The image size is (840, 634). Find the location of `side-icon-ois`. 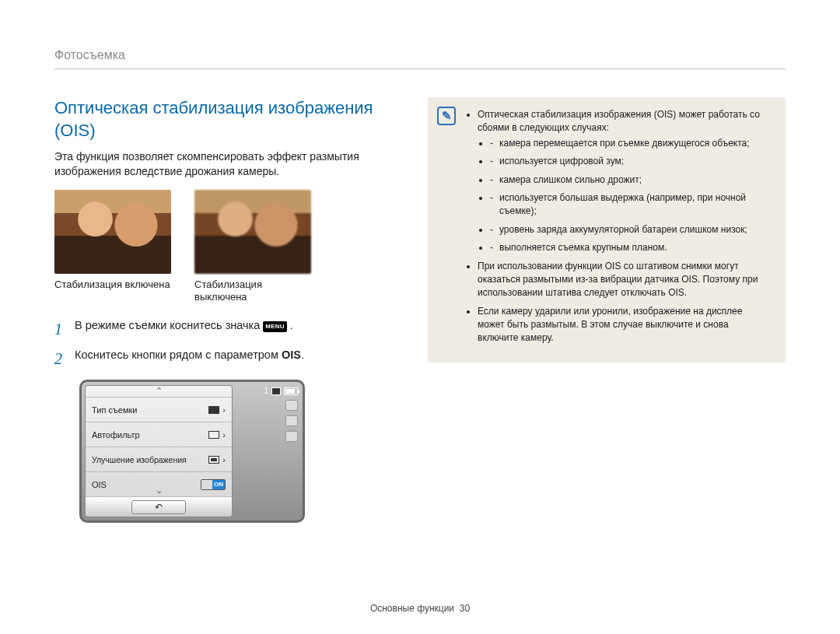

side-icon-ois is located at coordinates (292, 436).